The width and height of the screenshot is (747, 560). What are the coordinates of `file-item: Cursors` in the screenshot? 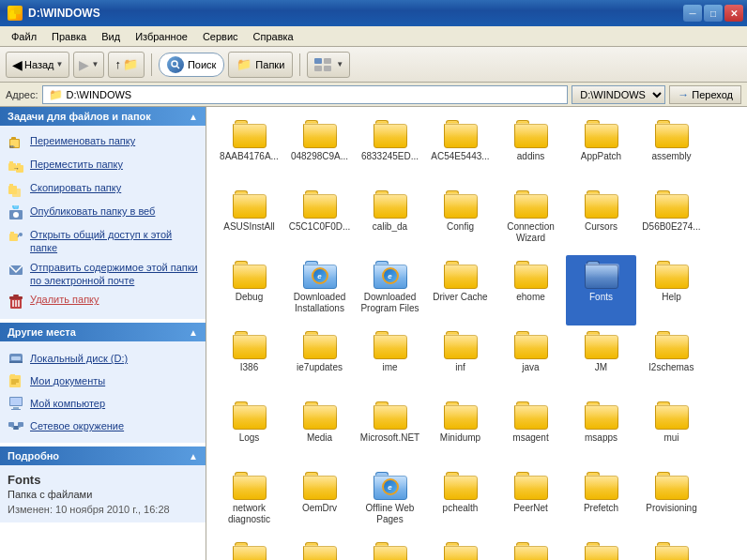 It's located at (601, 219).